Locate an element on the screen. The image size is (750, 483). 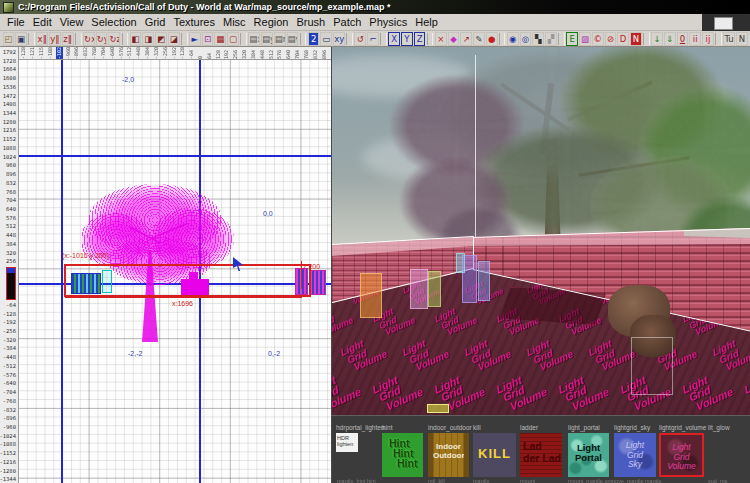
menu-edit: Edit is located at coordinates (42, 22).